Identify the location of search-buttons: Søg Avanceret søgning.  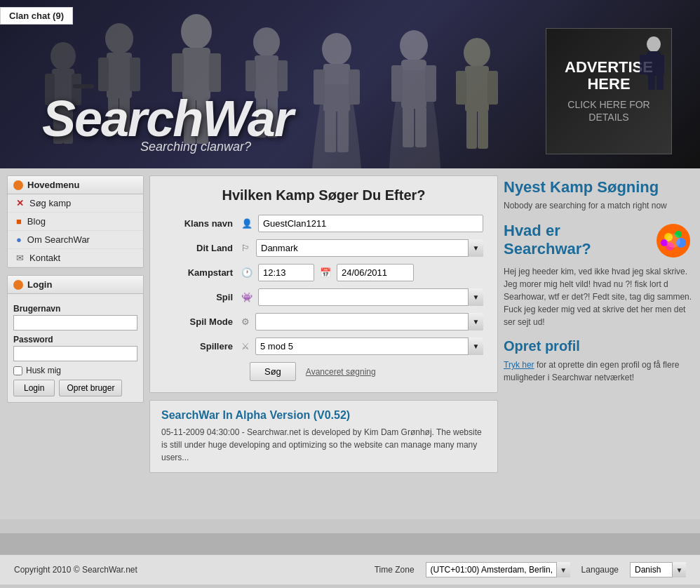
(324, 372).